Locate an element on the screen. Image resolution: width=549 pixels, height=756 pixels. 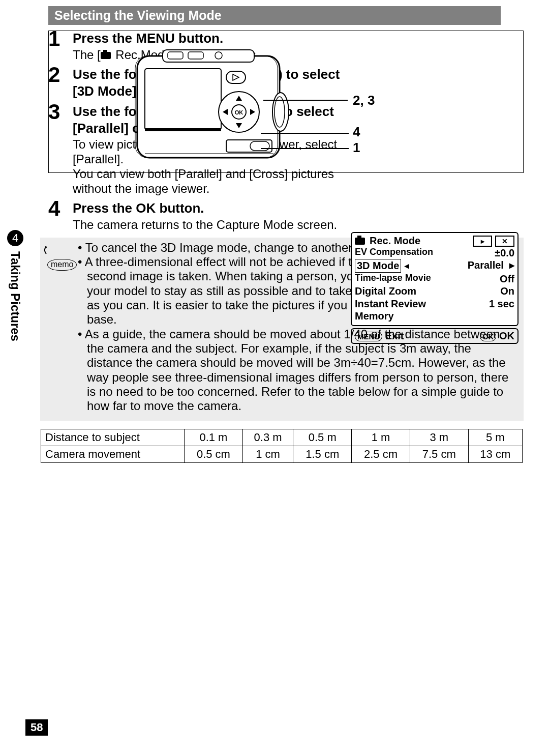
table-cell: 1 m is located at coordinates (381, 438).